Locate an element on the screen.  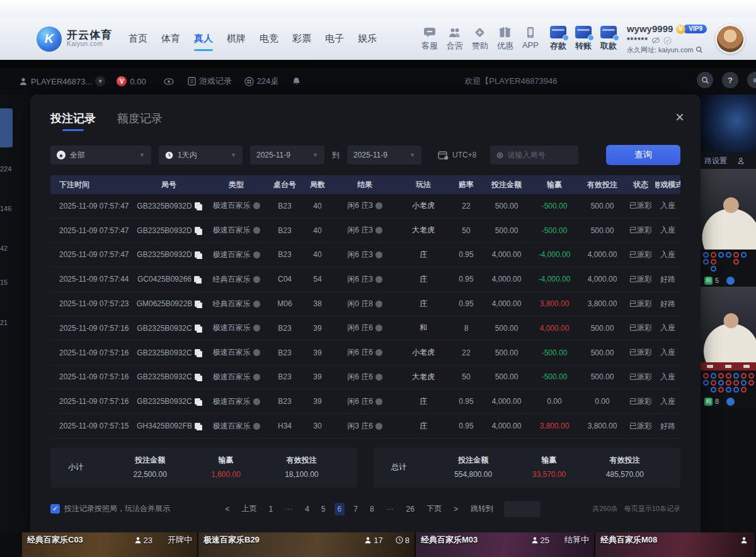
brand-logo: K 开云体育 Kaiyun.com is located at coordinates (74, 39).